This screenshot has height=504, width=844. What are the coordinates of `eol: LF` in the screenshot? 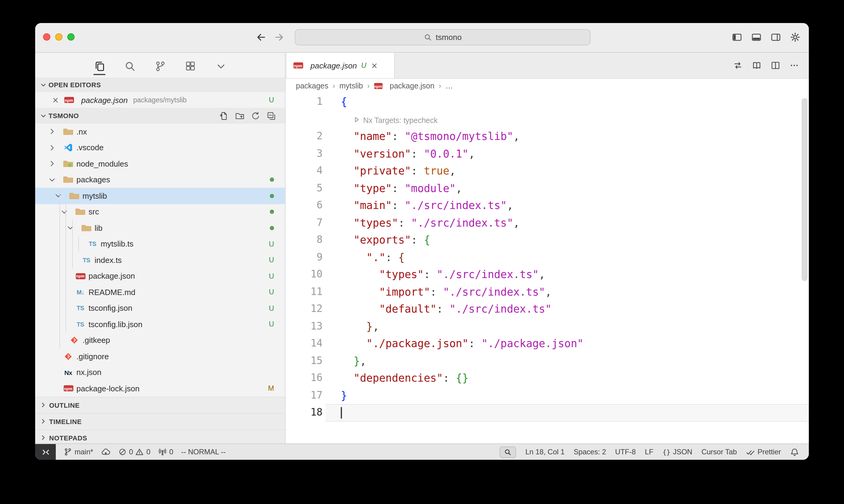 It's located at (649, 452).